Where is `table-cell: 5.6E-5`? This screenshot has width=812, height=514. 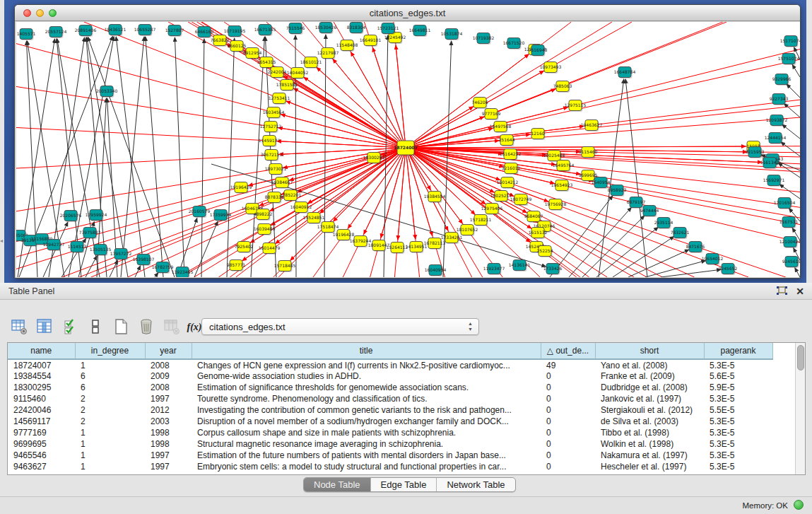 table-cell: 5.6E-5 is located at coordinates (738, 376).